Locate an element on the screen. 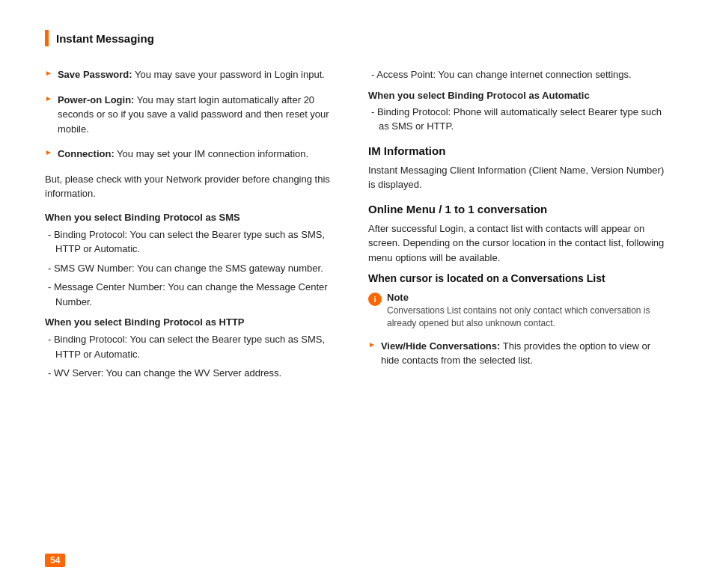  connection-rest: You may set your IM connection informati… is located at coordinates (211, 154).